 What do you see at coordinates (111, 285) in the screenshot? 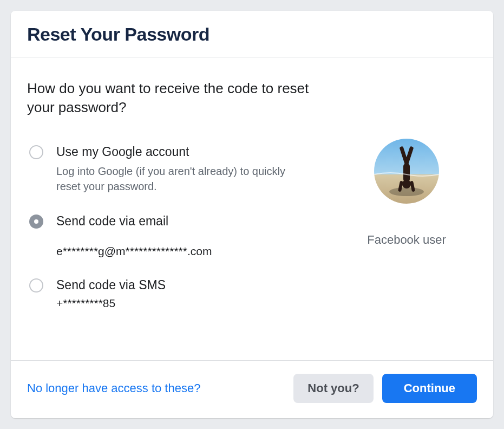
I see `option-sms-title: Send code via SMS` at bounding box center [111, 285].